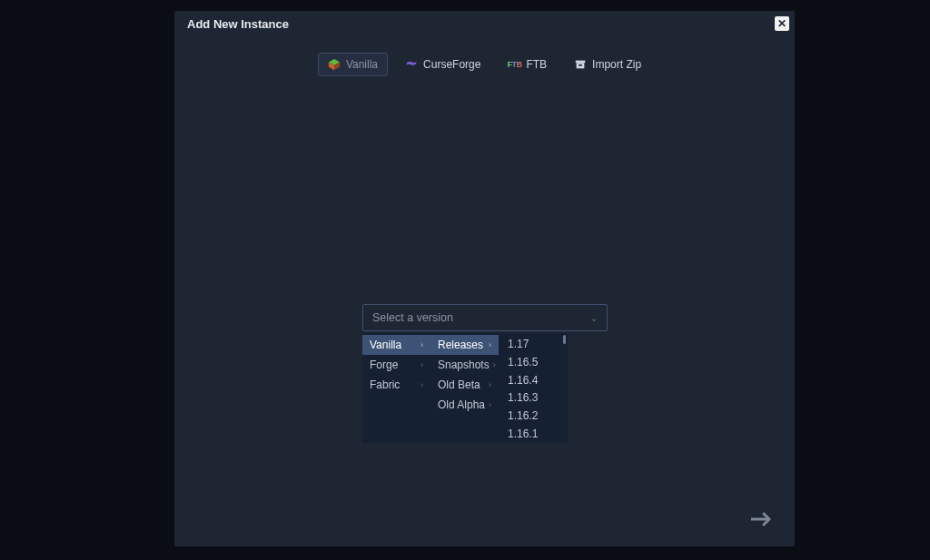 The width and height of the screenshot is (930, 560). What do you see at coordinates (565, 339) in the screenshot?
I see `scrollbar-thumb` at bounding box center [565, 339].